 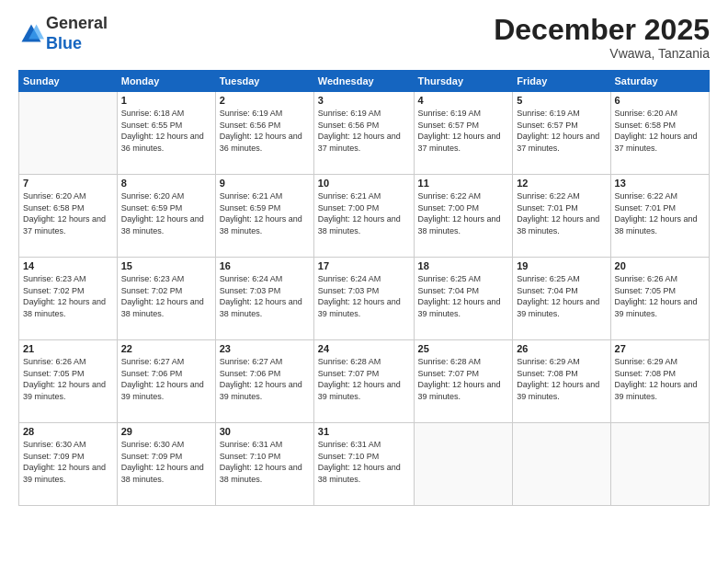 What do you see at coordinates (660, 299) in the screenshot?
I see `calendar-cell: 20Sunrise: 6:26 AM Sunset: 7:05 PM Dayli…` at bounding box center [660, 299].